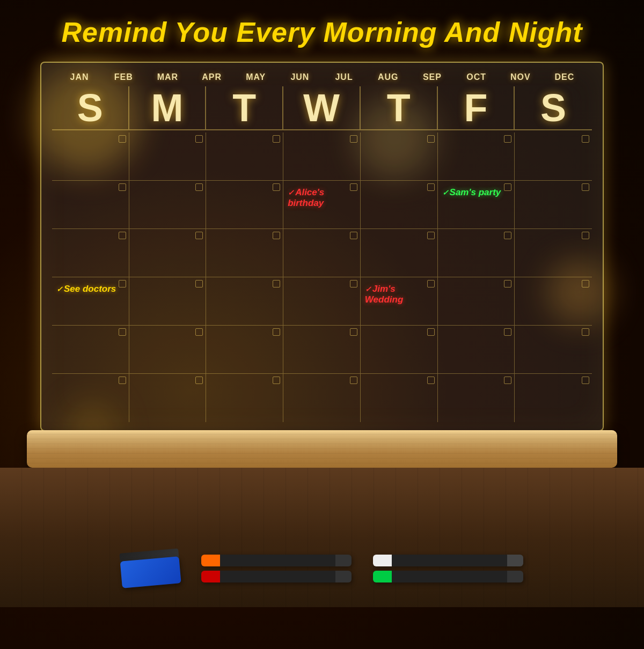 This screenshot has width=644, height=649. Describe the element at coordinates (123, 77) in the screenshot. I see `month-feb: FEB` at that location.